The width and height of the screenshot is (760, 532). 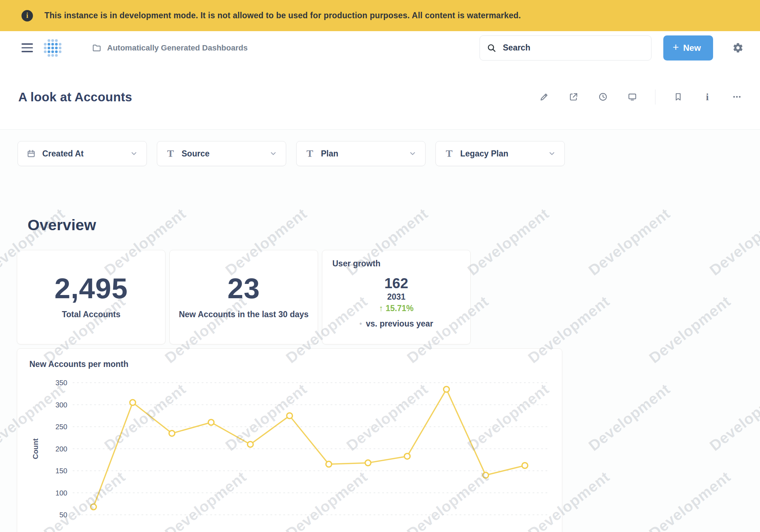 I want to click on share-icon, so click(x=574, y=97).